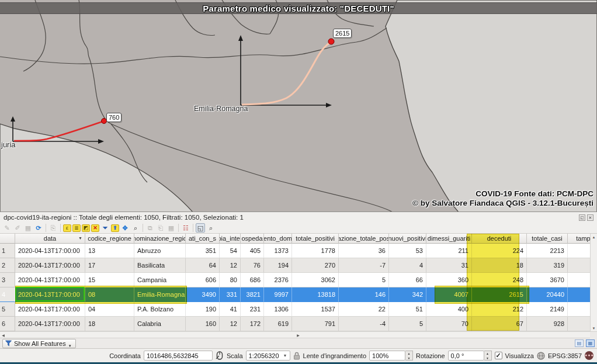  Describe the element at coordinates (278, 310) in the screenshot. I see `table-cell: 1306` at that location.